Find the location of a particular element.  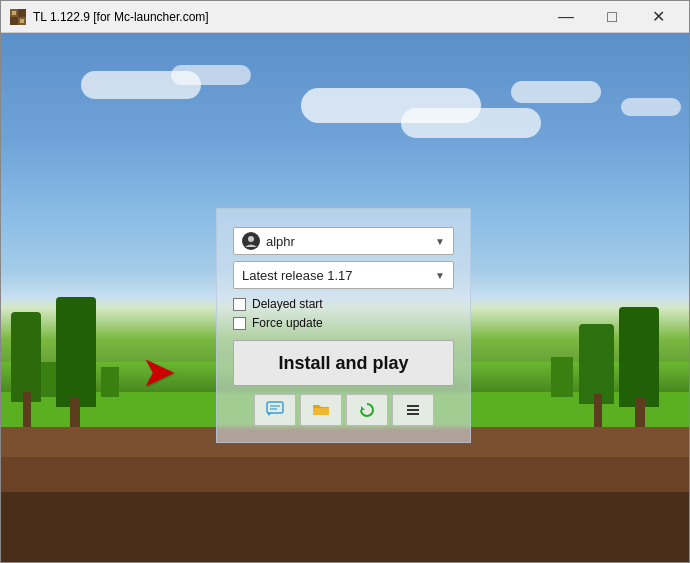

profile-dropdown: alphr ▼ is located at coordinates (344, 241).